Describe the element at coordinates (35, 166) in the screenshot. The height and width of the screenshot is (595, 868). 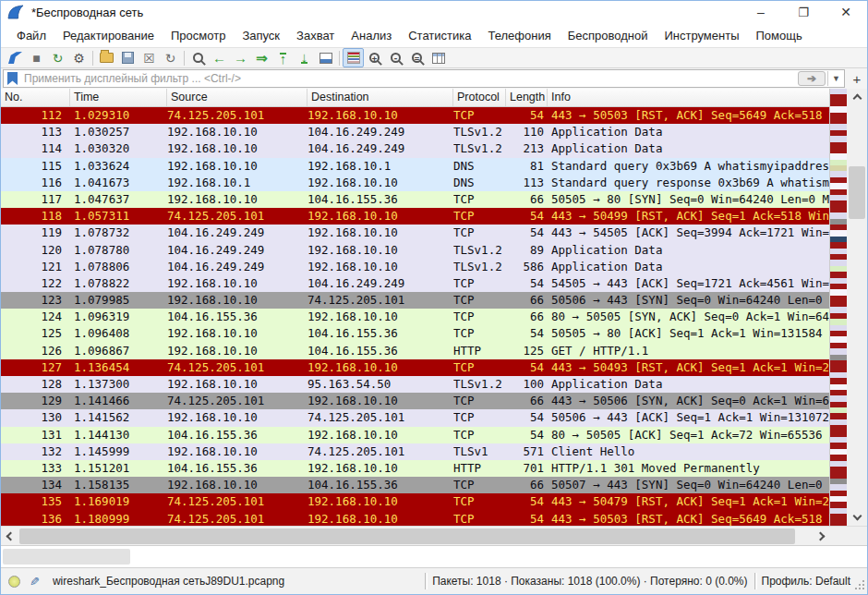
I see `cell-no: 115` at that location.